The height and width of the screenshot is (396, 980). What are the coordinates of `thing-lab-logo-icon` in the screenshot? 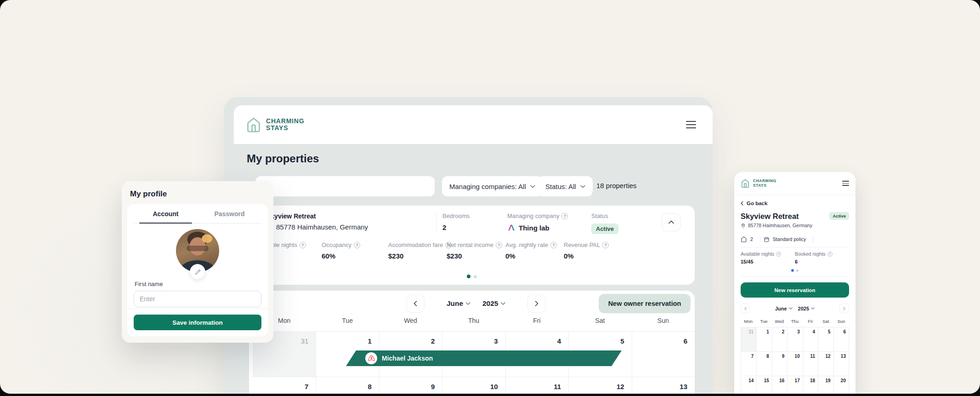 It's located at (511, 228).